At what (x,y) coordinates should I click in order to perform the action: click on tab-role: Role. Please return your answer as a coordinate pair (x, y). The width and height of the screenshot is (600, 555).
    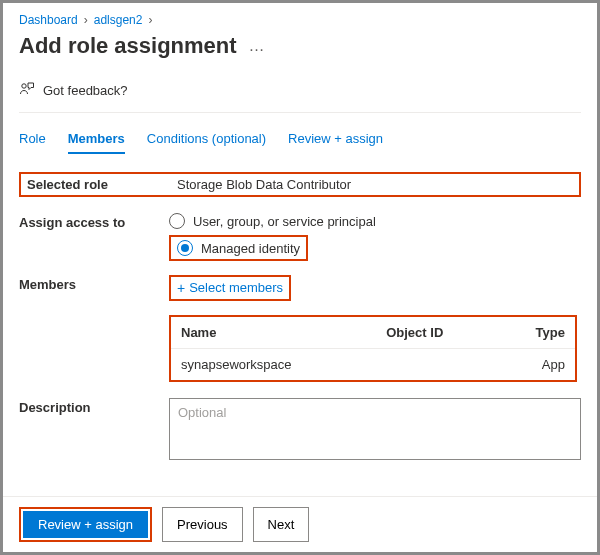
    Looking at the image, I should click on (32, 140).